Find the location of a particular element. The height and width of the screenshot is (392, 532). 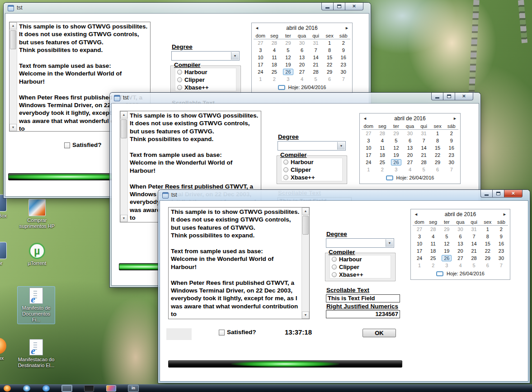

paint-icon is located at coordinates (111, 388).